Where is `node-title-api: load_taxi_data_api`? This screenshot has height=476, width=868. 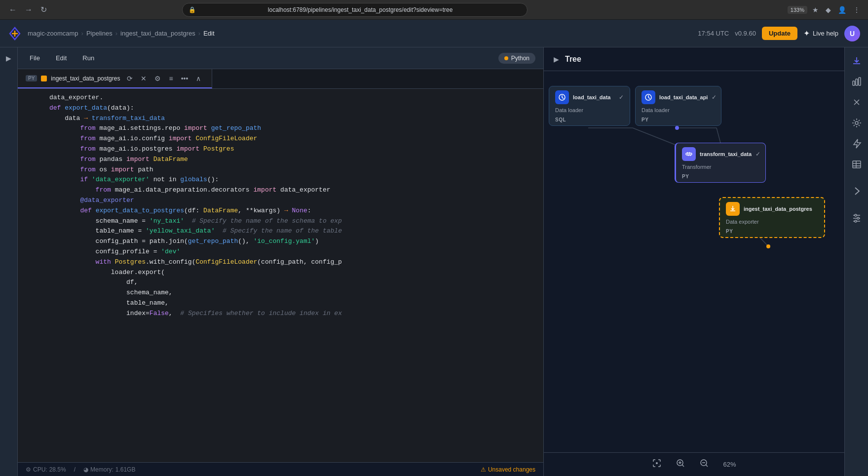
node-title-api: load_taxi_data_api is located at coordinates (683, 97).